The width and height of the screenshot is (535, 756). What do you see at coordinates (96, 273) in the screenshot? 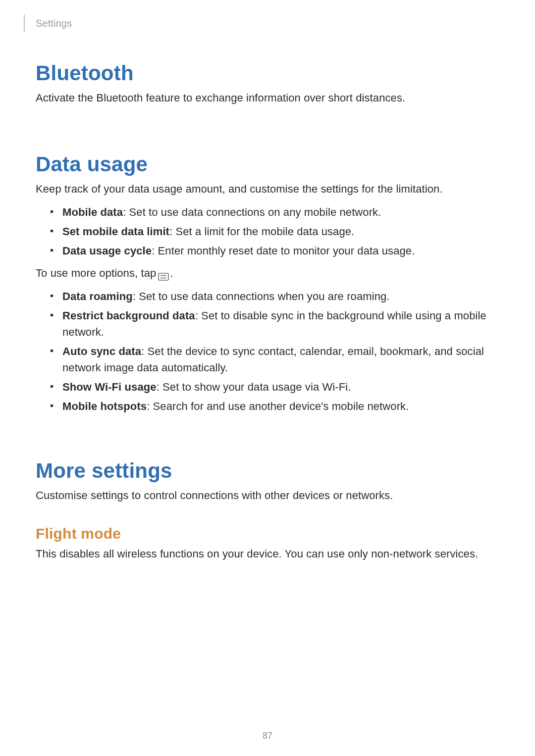
I see `options-prefix: To use more options, tap` at bounding box center [96, 273].